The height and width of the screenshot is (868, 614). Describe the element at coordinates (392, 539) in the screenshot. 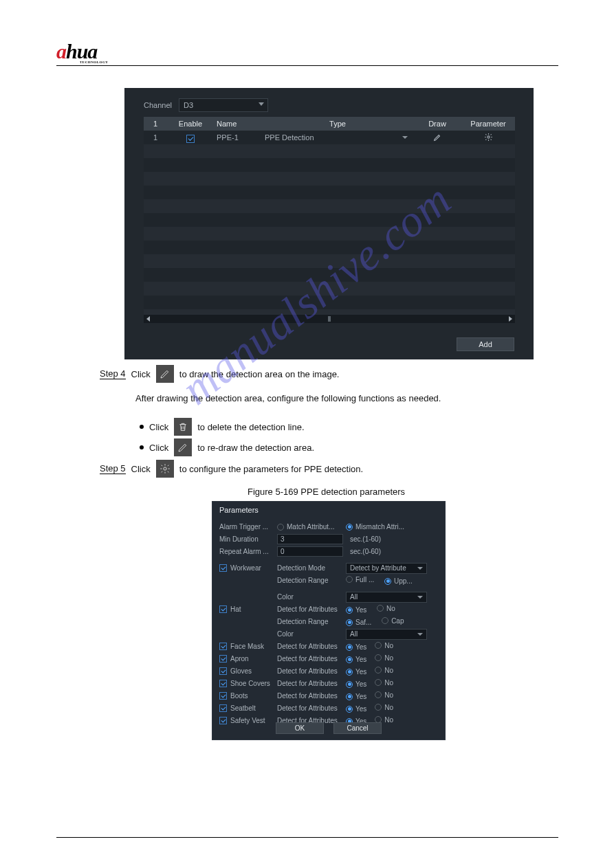

I see `min-duration-unit: sec.(1-60)` at that location.